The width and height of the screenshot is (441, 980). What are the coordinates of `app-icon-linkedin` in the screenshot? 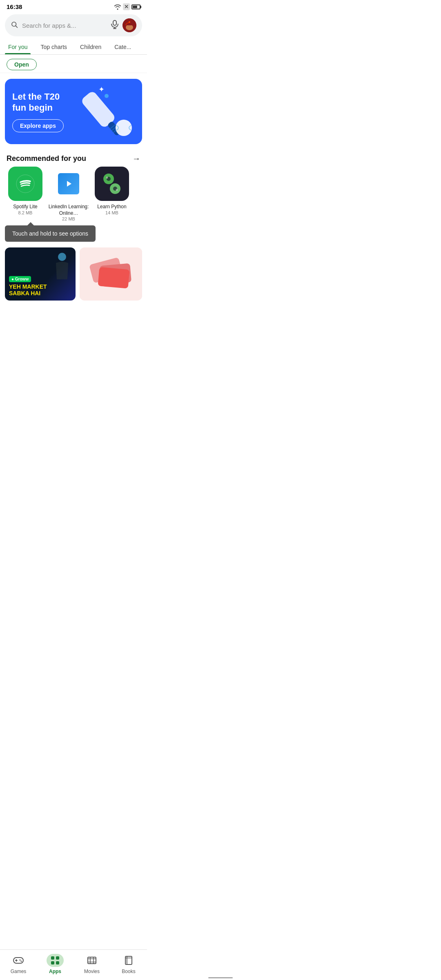 It's located at (69, 184).